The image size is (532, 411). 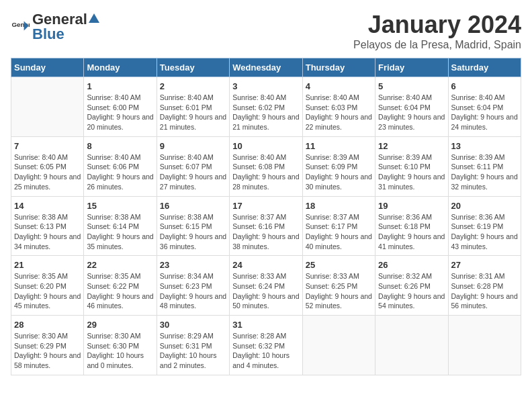 What do you see at coordinates (120, 172) in the screenshot?
I see `day-detail: Sunrise: 8:40 AM Sunset: 6:06 PM Dayligh…` at bounding box center [120, 172].